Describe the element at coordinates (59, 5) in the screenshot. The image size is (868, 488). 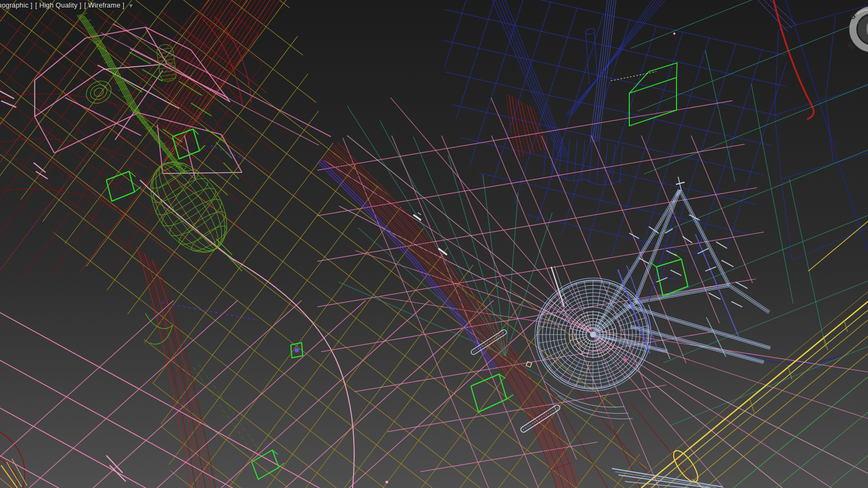
I see `viewport-label-quality: [ High Quality ]` at that location.